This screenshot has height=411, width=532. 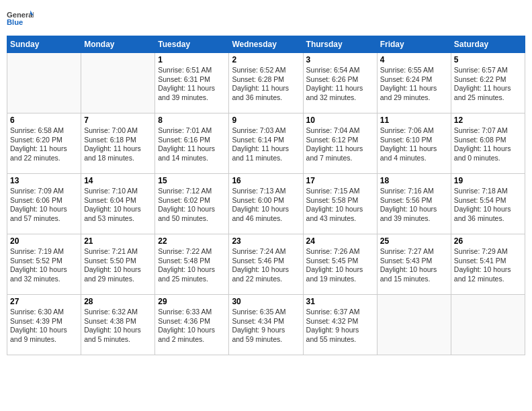 I want to click on calendar-cell: 28Sunrise: 6:32 AM Sunset: 4:38 PM Dayli…, so click(x=118, y=325).